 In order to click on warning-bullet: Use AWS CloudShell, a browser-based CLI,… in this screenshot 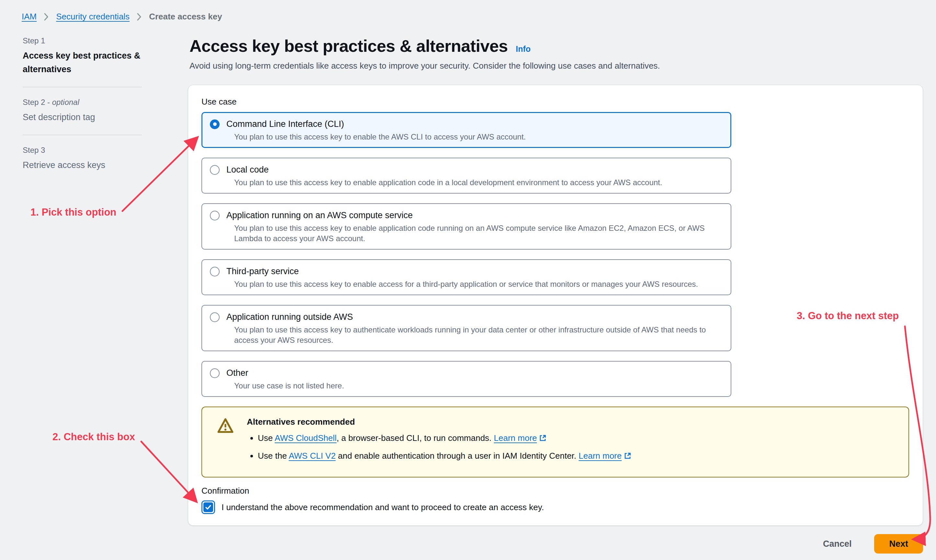, I will do `click(445, 438)`.